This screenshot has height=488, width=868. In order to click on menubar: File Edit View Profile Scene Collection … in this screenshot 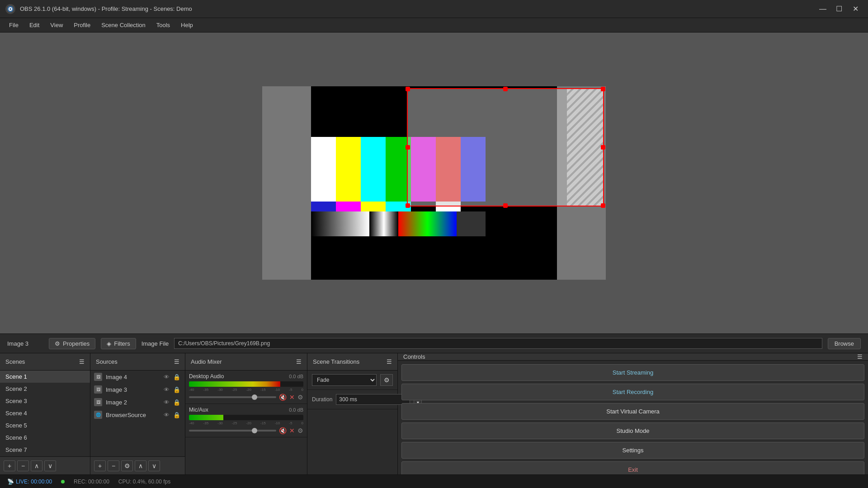, I will do `click(434, 25)`.